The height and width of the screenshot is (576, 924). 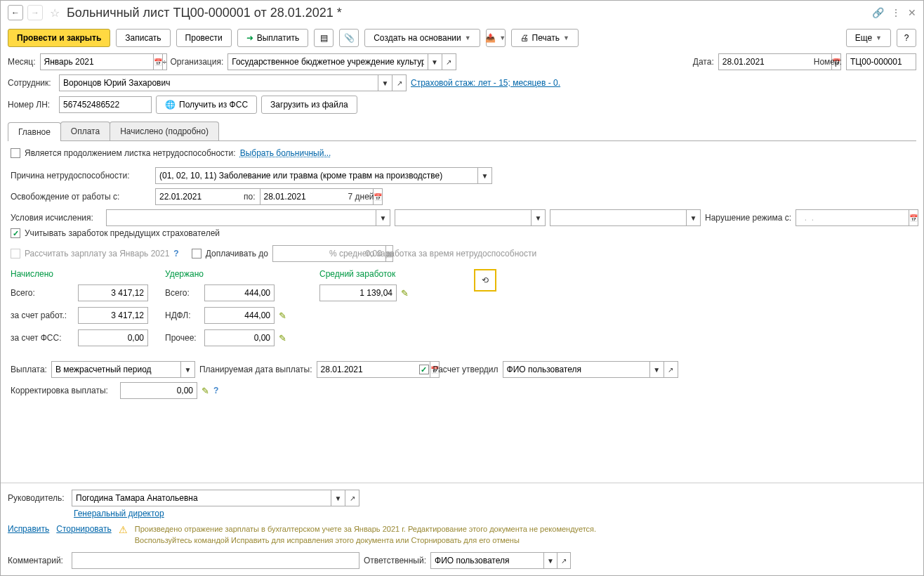 I want to click on accrued-fss-label: за счет ФСС:, so click(x=42, y=338).